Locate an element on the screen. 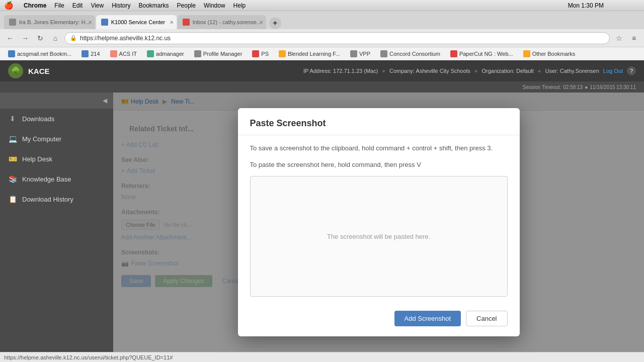 The height and width of the screenshot is (362, 644). tab-label-1: K1000 Service Center is located at coordinates (141, 22).